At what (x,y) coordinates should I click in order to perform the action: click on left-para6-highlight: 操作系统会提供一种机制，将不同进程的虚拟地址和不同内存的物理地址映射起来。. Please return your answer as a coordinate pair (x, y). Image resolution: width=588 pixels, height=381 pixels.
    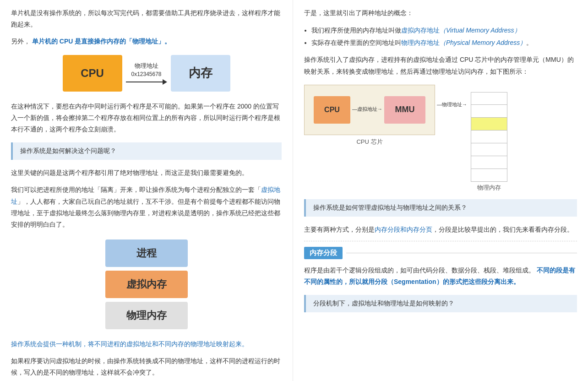
    Looking at the image, I should click on (130, 344).